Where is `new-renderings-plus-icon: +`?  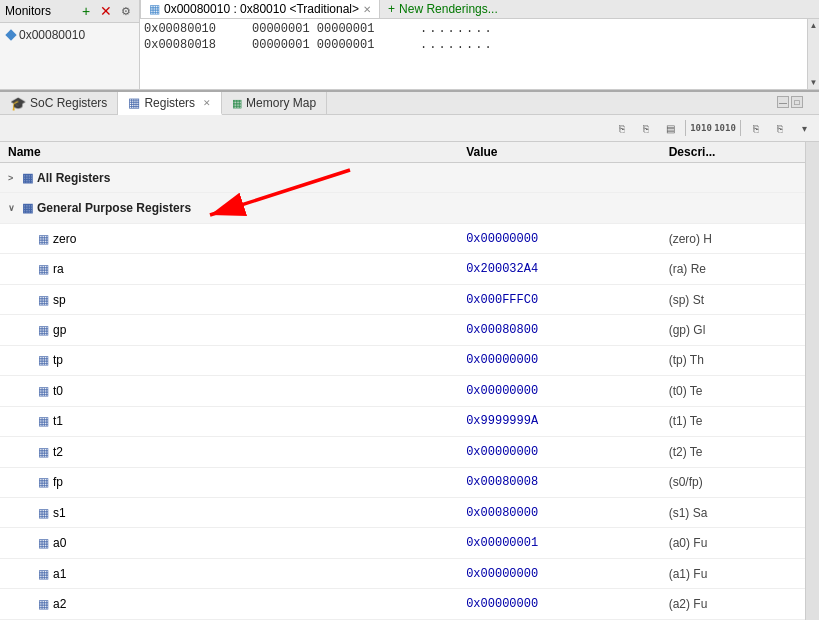 new-renderings-plus-icon: + is located at coordinates (392, 9).